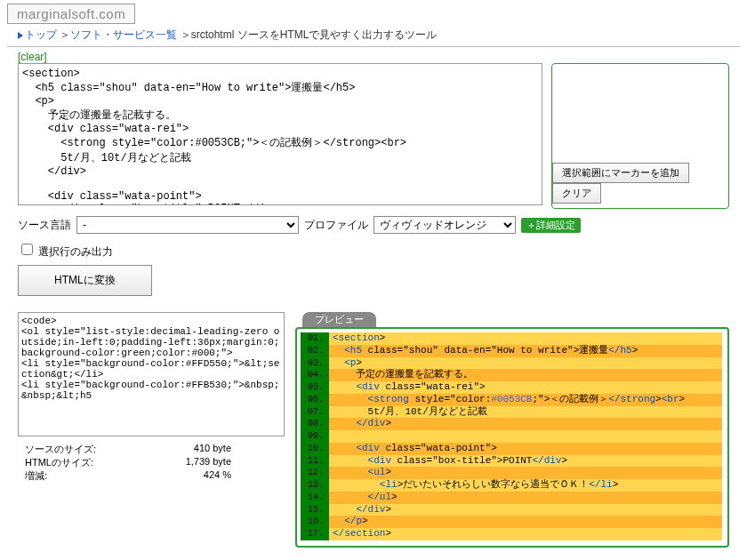 This screenshot has width=747, height=560. I want to click on stat-html-value: 1,739 byte, so click(178, 462).